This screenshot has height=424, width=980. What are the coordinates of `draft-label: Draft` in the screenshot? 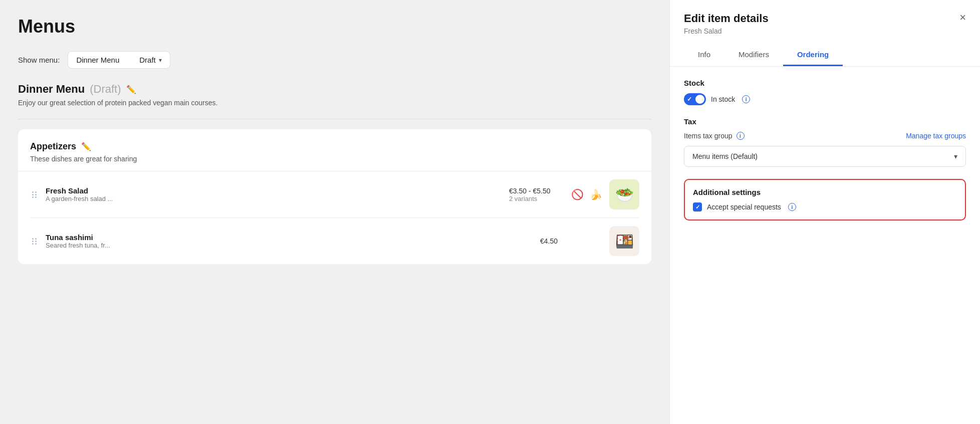 It's located at (147, 60).